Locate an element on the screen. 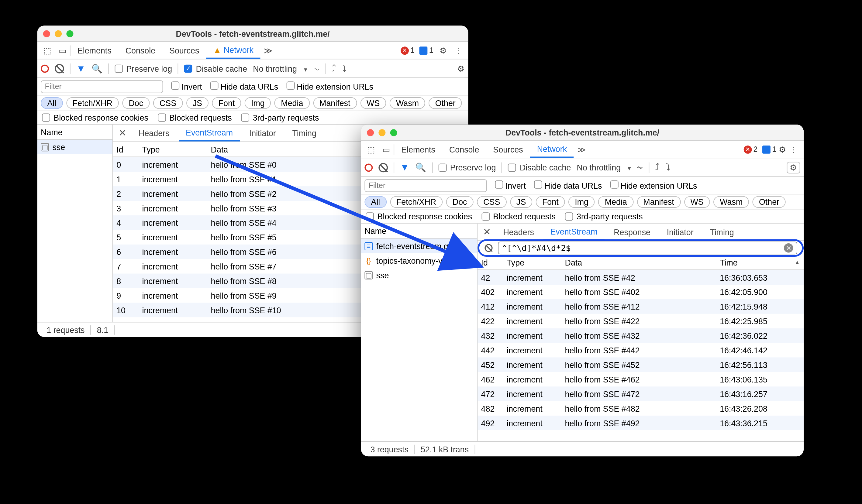 Image resolution: width=862 pixels, height=504 pixels. export-har-icon: ⤴ is located at coordinates (334, 68).